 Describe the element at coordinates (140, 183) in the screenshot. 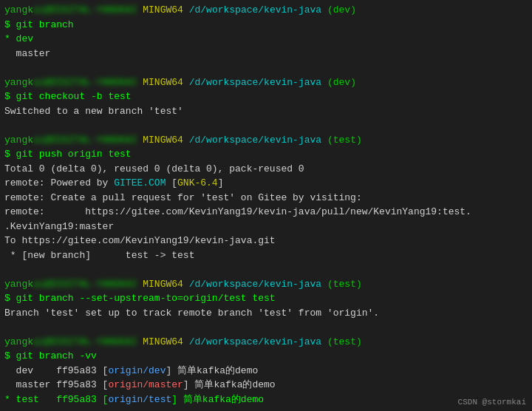

I see `gitee-link: GITEE.COM` at that location.